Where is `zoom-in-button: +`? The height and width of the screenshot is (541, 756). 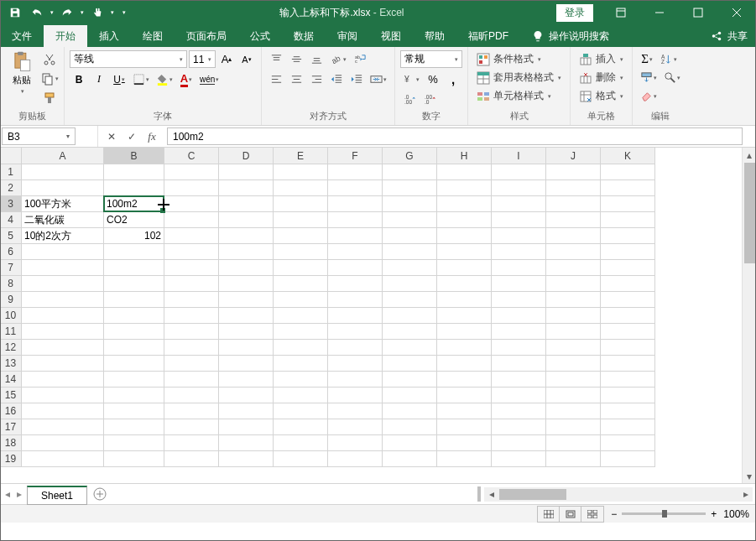 zoom-in-button: + is located at coordinates (713, 514).